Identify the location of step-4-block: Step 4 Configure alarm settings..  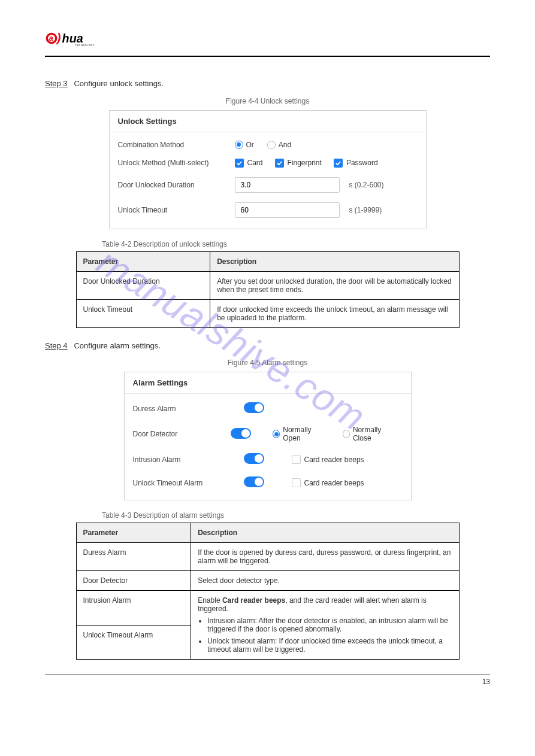
(267, 346).